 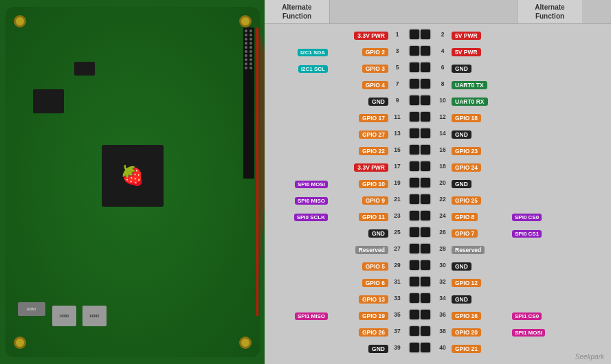 What do you see at coordinates (526, 234) in the screenshot?
I see `alt-func-badge-right: SPI0 CS1` at bounding box center [526, 234].